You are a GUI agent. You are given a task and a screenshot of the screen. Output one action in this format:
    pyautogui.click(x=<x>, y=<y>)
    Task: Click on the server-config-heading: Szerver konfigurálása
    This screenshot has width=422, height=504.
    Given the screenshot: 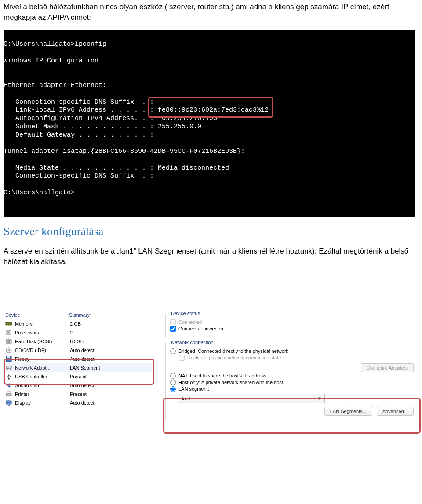 What is the action you would take?
    pyautogui.click(x=211, y=232)
    